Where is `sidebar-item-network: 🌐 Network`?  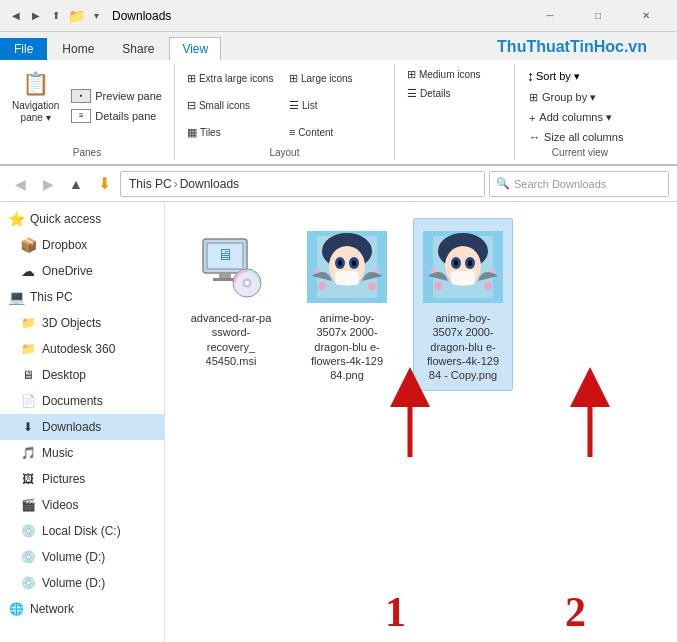
sidebar-item-network: 🌐 Network is located at coordinates (82, 609).